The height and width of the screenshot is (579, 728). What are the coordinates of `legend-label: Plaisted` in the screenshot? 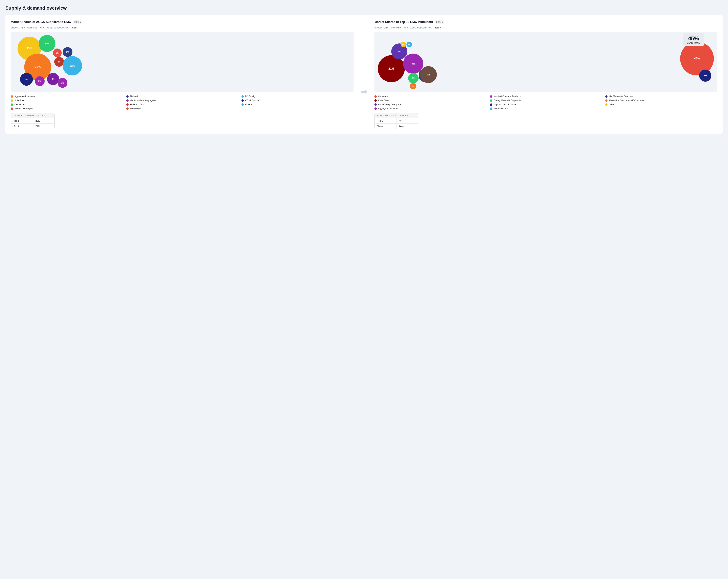 It's located at (134, 96).